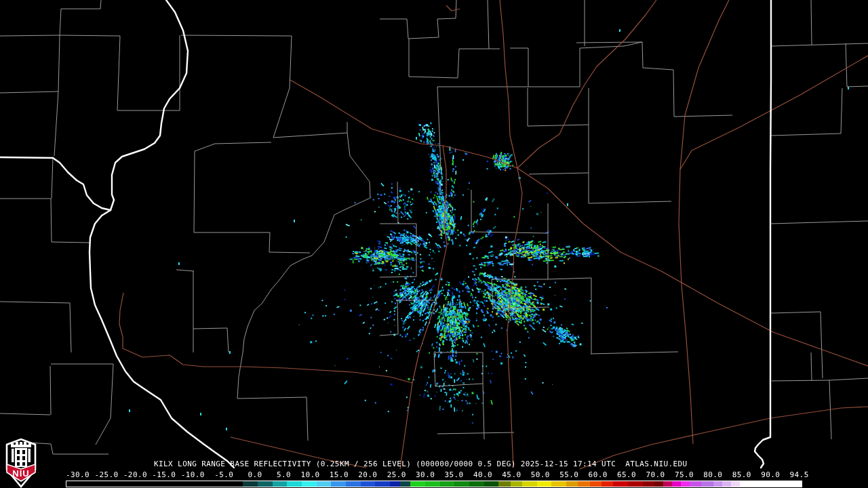 The height and width of the screenshot is (488, 868). I want to click on colorbar-tick-label: 55.0, so click(567, 475).